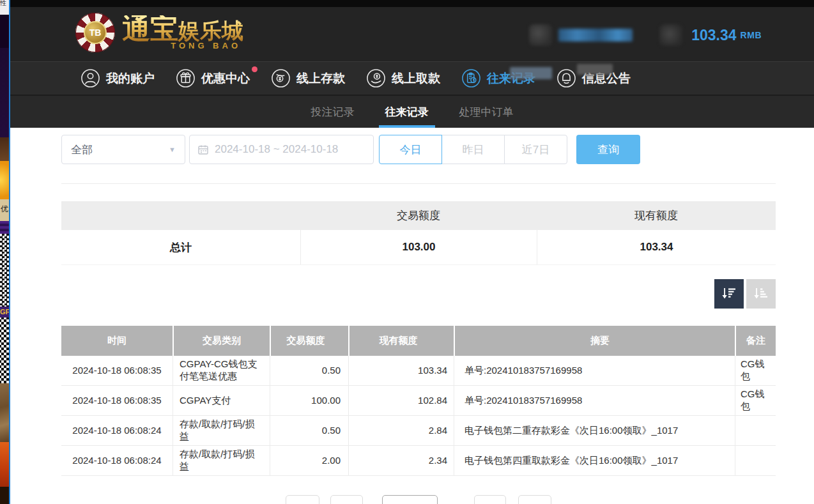 The width and height of the screenshot is (814, 504). I want to click on table-cell: CGPAY支付, so click(221, 401).